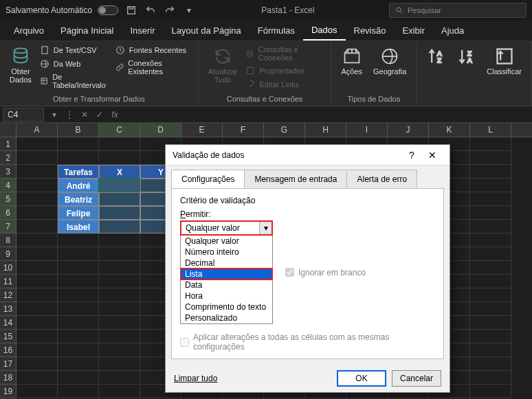  What do you see at coordinates (78, 130) in the screenshot?
I see `col-B: B` at bounding box center [78, 130].